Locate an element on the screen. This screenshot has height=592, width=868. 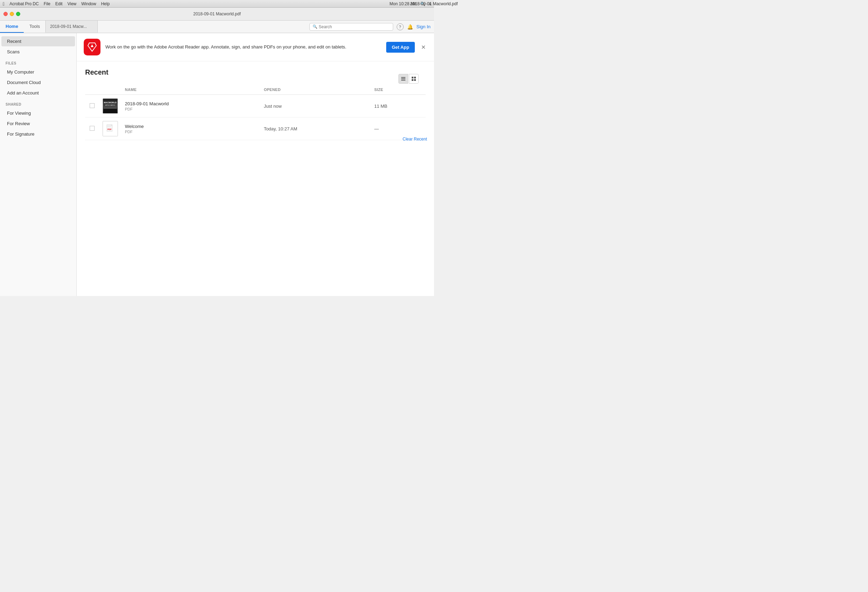
tab-bar: Home Tools 2018-09-01 Macw... 🔍 ? 🔔 Sign… is located at coordinates (217, 27).